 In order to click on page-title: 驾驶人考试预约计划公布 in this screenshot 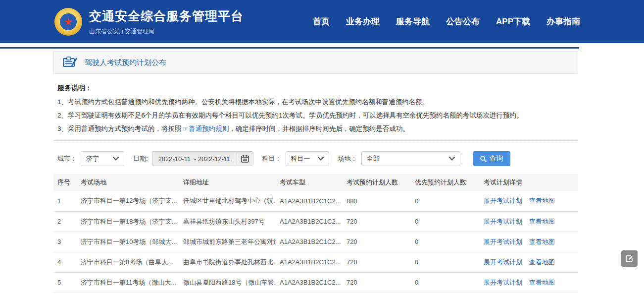, I will do `click(126, 62)`.